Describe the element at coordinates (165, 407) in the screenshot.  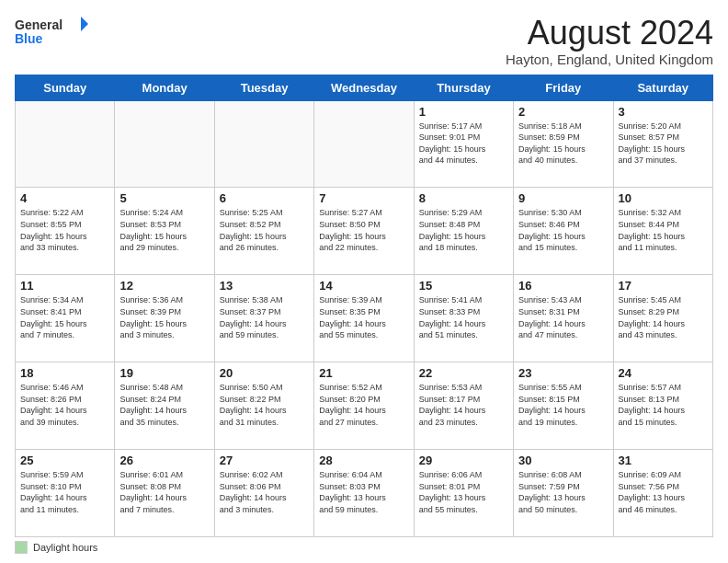
I see `calendar-cell: 19Sunrise: 5:48 AM Sunset: 8:24 PM Dayli…` at that location.